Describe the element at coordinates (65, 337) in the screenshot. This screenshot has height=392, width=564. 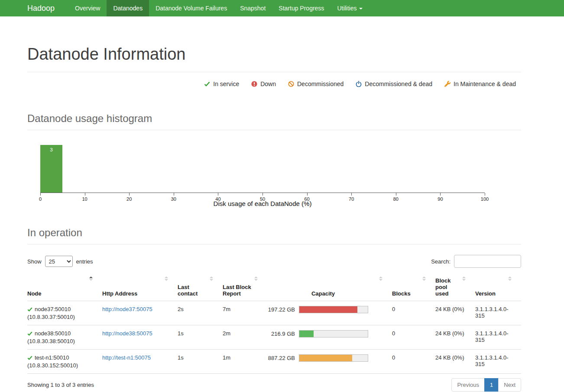
I see `node-cell: node38:50010 (10.8.30.38:50010)` at that location.